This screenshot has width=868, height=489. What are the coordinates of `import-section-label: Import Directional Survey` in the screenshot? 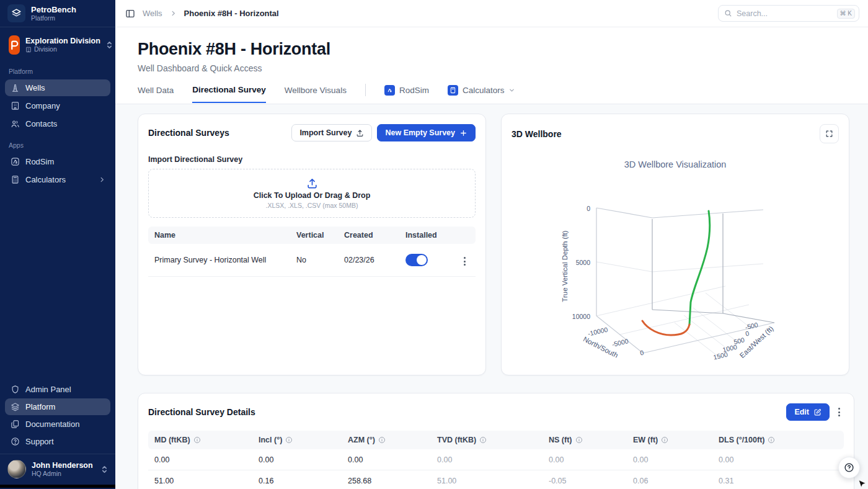 It's located at (312, 158).